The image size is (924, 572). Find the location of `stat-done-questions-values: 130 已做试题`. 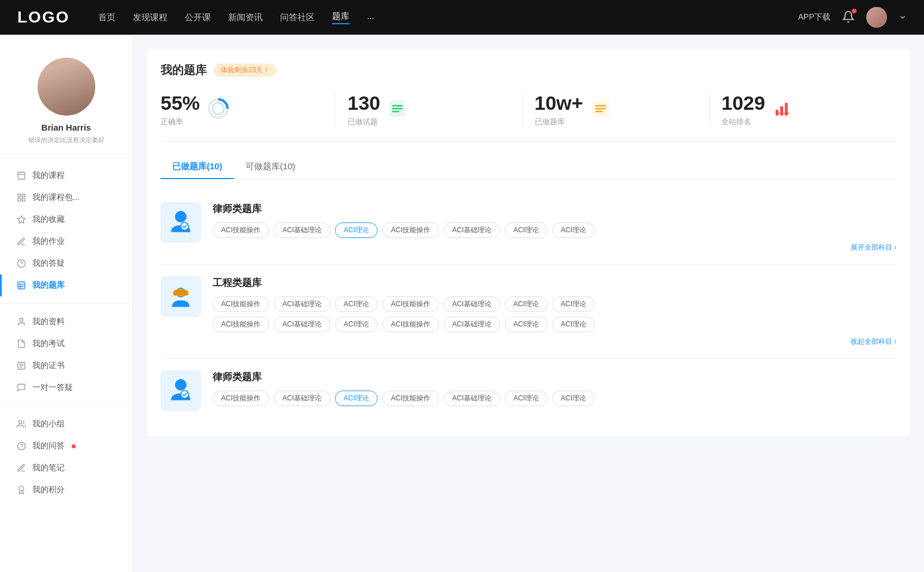

stat-done-questions-values: 130 已做试题 is located at coordinates (364, 110).